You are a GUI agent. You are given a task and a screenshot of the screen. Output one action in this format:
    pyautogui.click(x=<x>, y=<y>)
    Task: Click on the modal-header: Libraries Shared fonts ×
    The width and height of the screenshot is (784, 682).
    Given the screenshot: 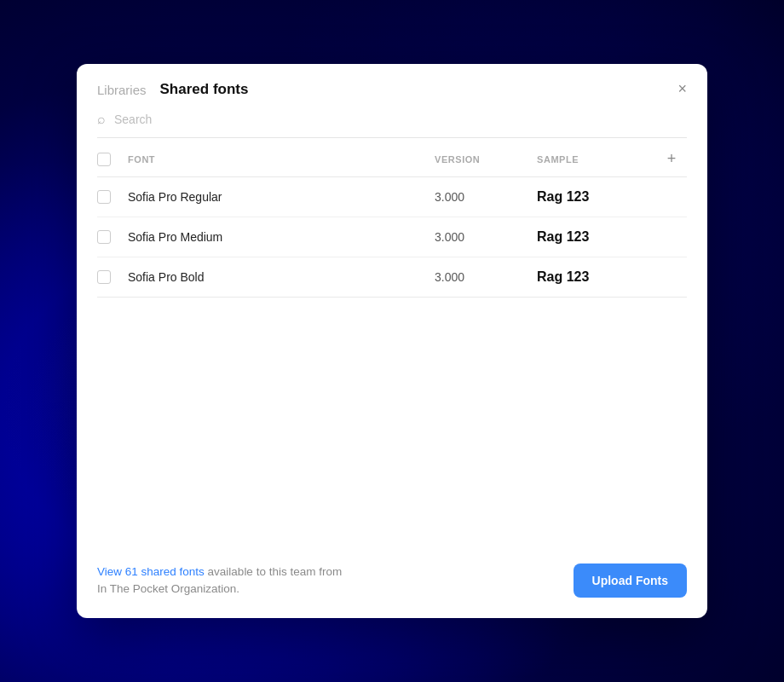 What is the action you would take?
    pyautogui.click(x=392, y=81)
    